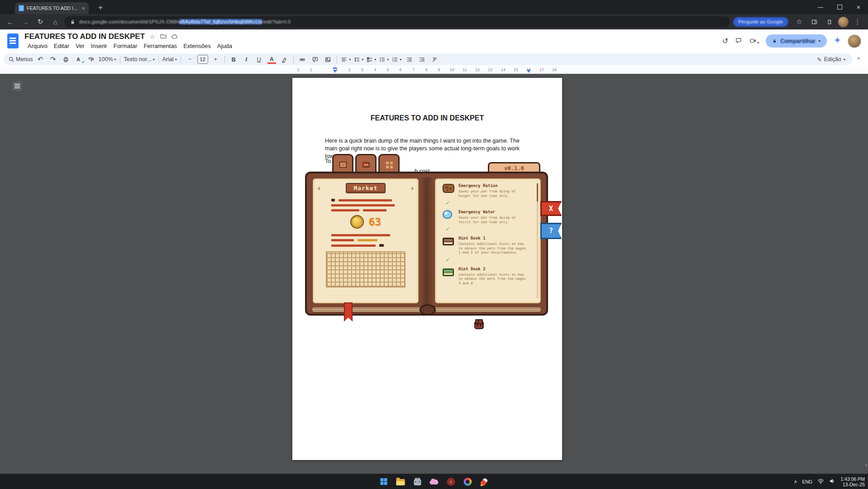 The height and width of the screenshot is (489, 868). Describe the element at coordinates (484, 482) in the screenshot. I see `game-app-button` at that location.